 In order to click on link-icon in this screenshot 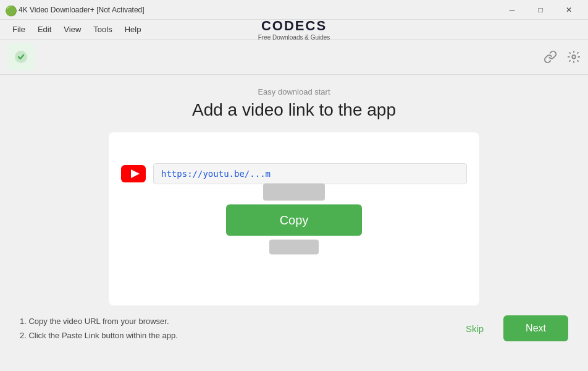, I will do `click(550, 57)`.